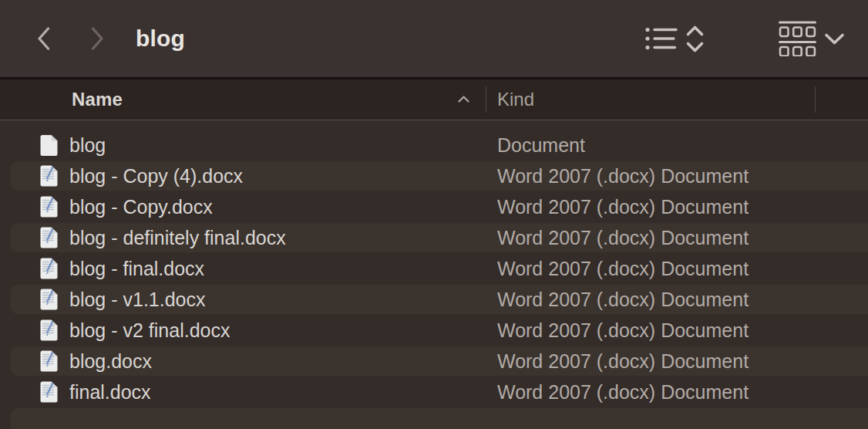 The width and height of the screenshot is (868, 429). I want to click on file-name-cell: blog - Copy.docx, so click(248, 207).